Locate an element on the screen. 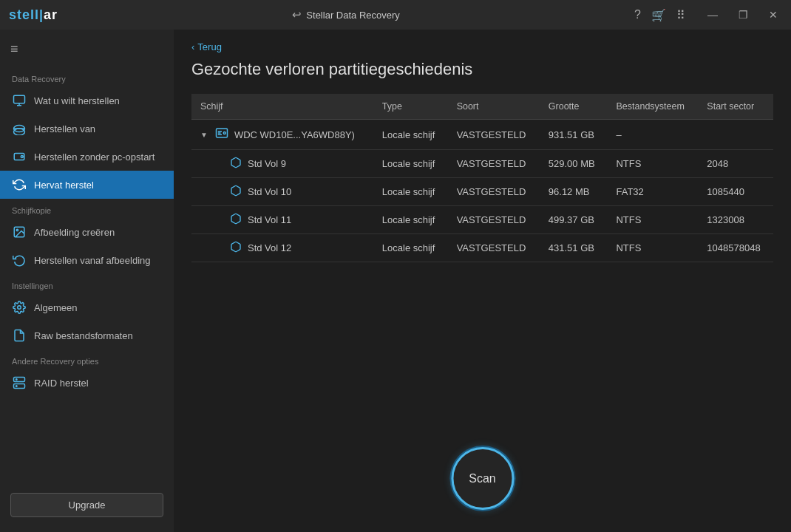 The height and width of the screenshot is (532, 791). drive-name: WDC WD10E...YA6WD88Y) is located at coordinates (294, 134).